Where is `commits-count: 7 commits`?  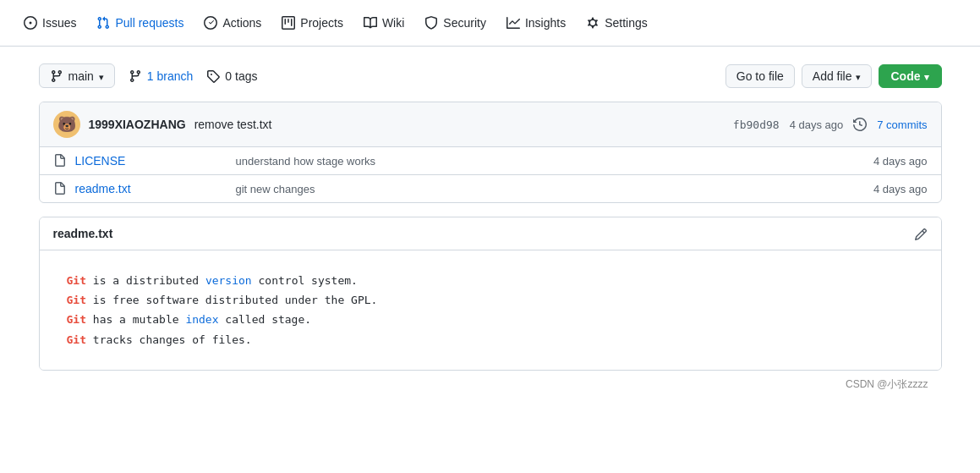 commits-count: 7 commits is located at coordinates (901, 125).